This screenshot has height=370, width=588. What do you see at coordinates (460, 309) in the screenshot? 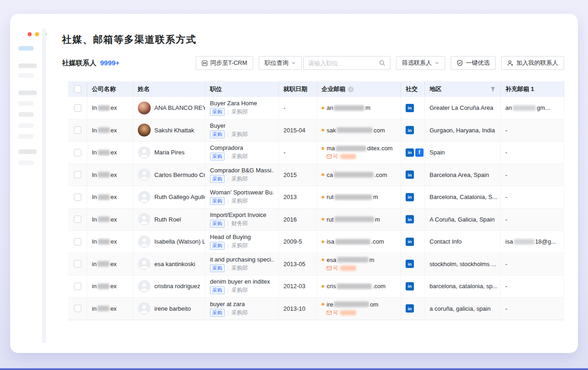
I see `region-text: a coruña, galicia, spain` at bounding box center [460, 309].